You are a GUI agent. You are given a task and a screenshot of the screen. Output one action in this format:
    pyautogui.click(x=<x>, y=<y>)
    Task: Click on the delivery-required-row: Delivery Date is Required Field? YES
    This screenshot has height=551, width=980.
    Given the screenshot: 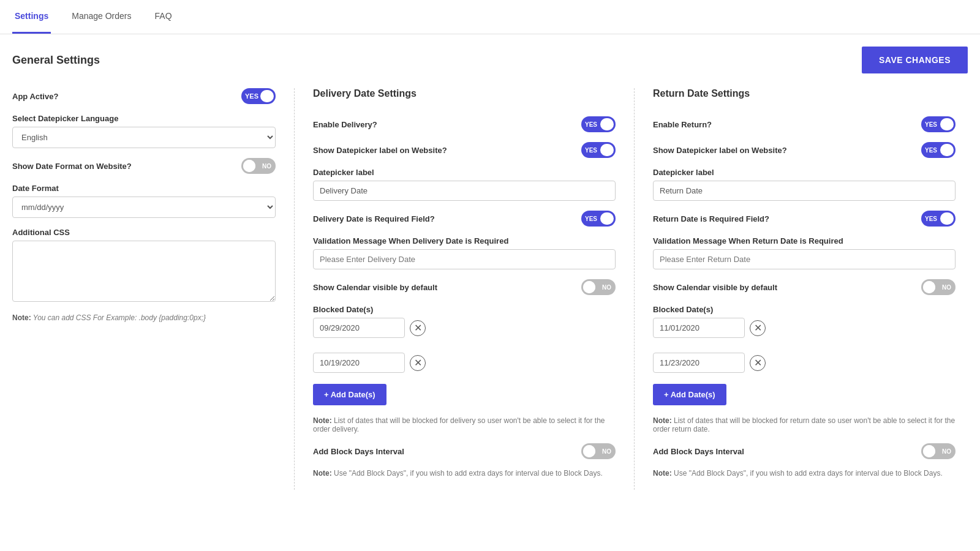 What is the action you would take?
    pyautogui.click(x=464, y=219)
    